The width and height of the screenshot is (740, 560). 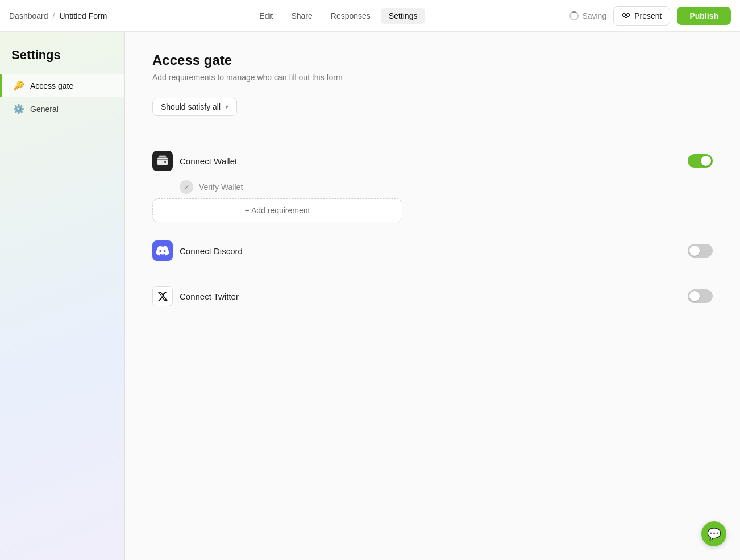 What do you see at coordinates (19, 109) in the screenshot?
I see `gear-icon: ⚙️` at bounding box center [19, 109].